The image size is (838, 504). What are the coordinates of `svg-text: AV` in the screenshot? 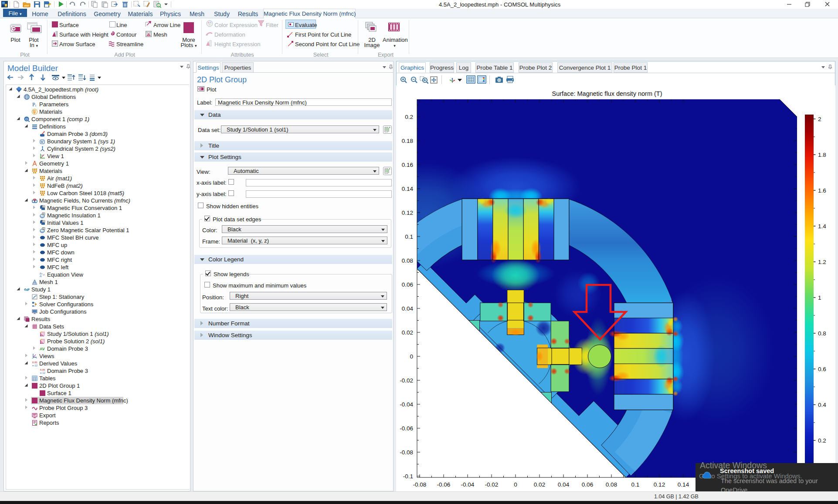 It's located at (42, 349).